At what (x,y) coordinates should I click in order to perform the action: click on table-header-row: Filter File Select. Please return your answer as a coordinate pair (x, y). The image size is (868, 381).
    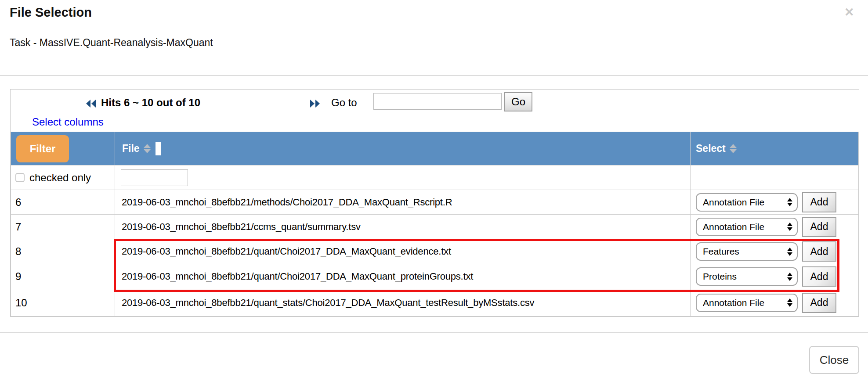
    Looking at the image, I should click on (435, 149).